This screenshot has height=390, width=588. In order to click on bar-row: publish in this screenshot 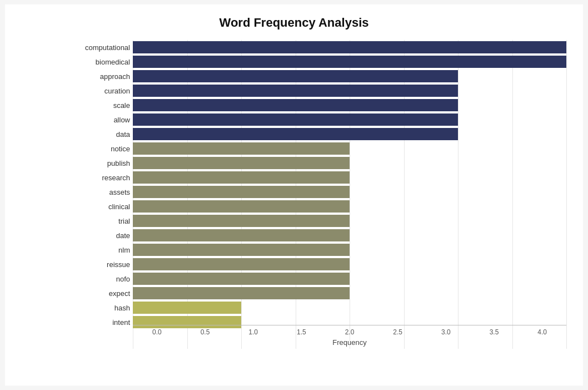, I will do `click(350, 163)`.